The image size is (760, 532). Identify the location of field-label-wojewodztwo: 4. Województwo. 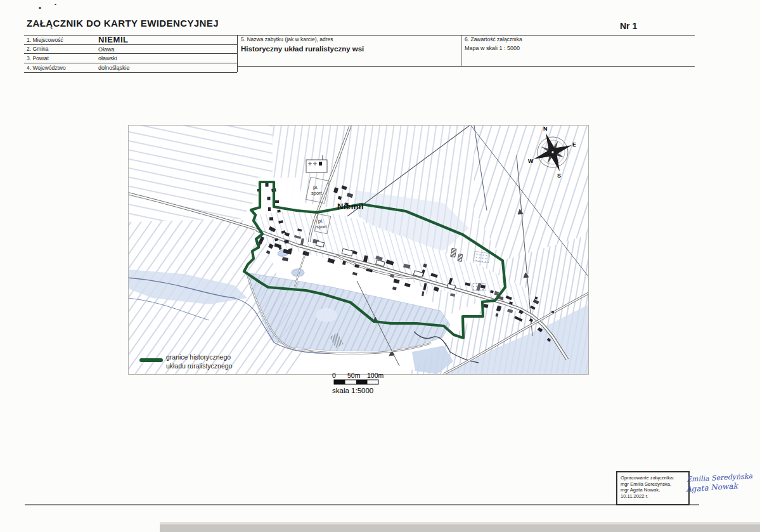
(46, 68).